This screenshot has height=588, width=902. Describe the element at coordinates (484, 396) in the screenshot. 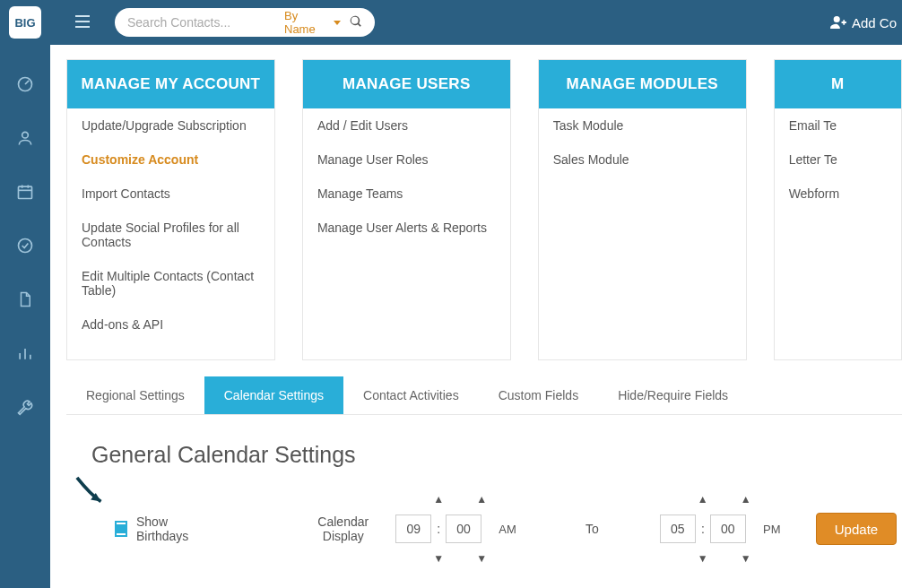

I see `settings-tabs: Regional Settings Calendar Settings Cont…` at that location.